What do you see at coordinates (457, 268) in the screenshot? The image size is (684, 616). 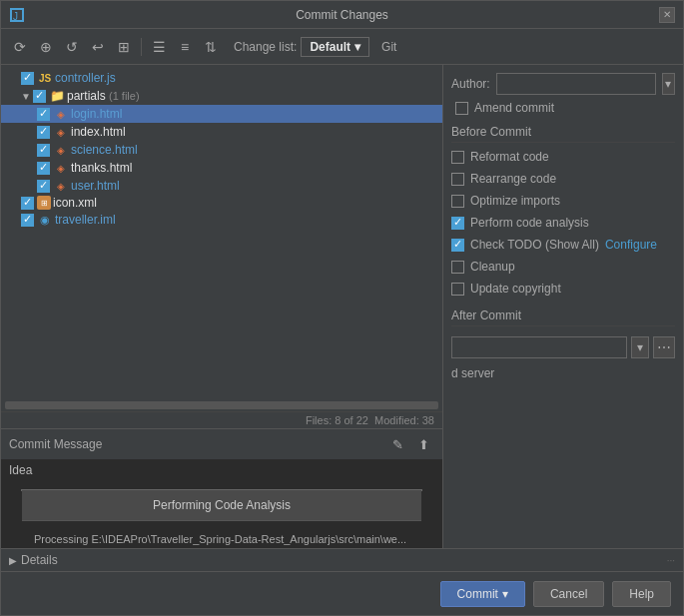 I see `cleanup-checkbox` at bounding box center [457, 268].